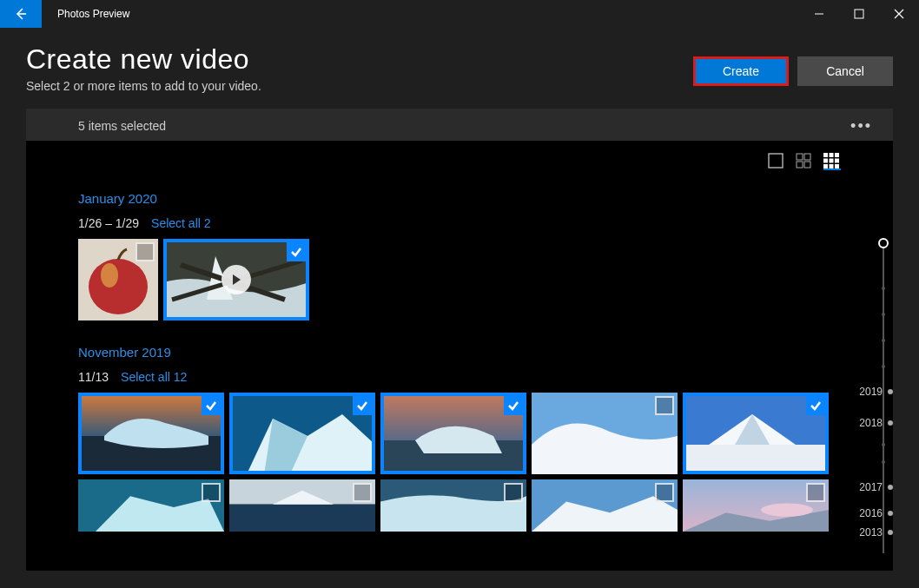 This screenshot has width=919, height=588. Describe the element at coordinates (236, 280) in the screenshot. I see `thumbnail-video-waterfall` at that location.